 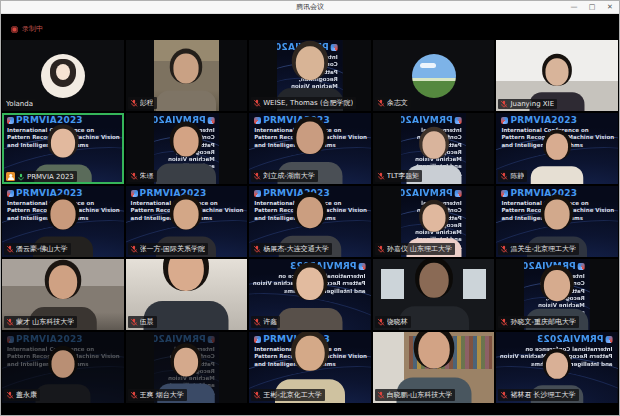 What do you see at coordinates (592, 7) in the screenshot?
I see `maximize-button: □` at bounding box center [592, 7].